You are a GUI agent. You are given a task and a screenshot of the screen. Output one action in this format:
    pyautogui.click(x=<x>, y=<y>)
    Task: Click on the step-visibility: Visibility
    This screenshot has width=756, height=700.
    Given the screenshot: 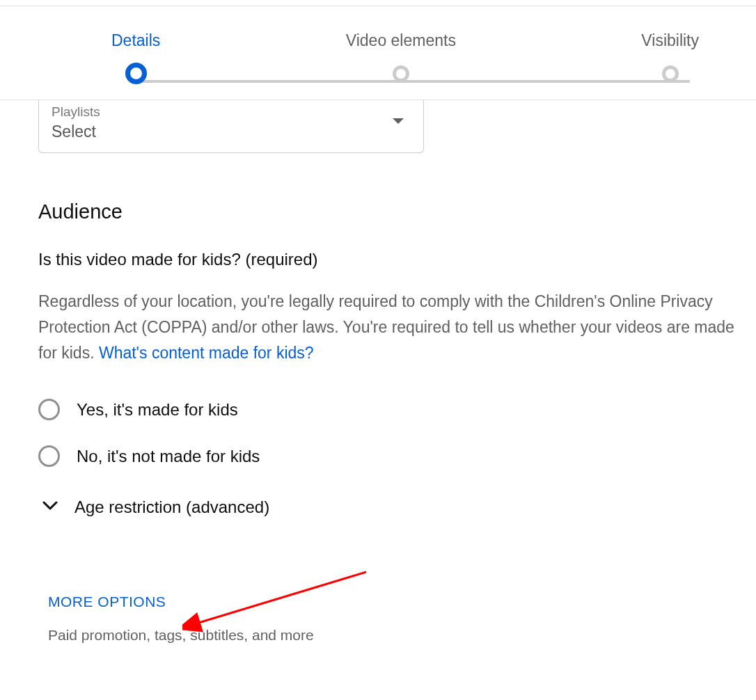 What is the action you would take?
    pyautogui.click(x=670, y=57)
    